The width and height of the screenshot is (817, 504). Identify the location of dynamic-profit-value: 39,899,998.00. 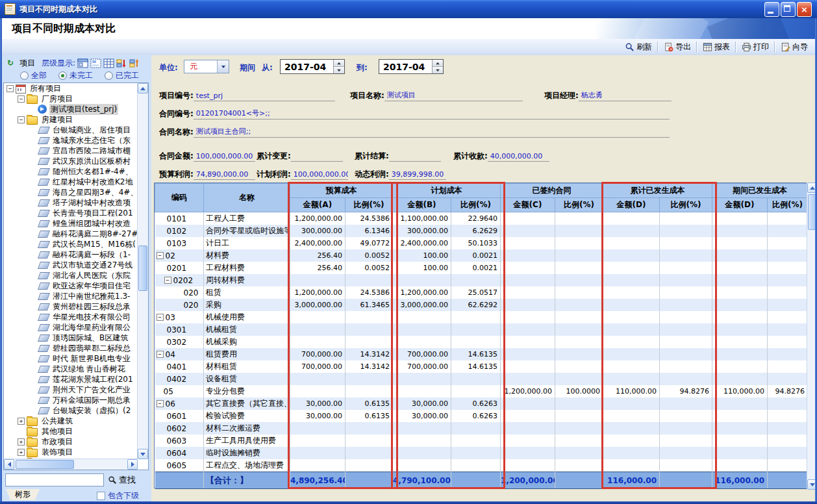
(418, 175).